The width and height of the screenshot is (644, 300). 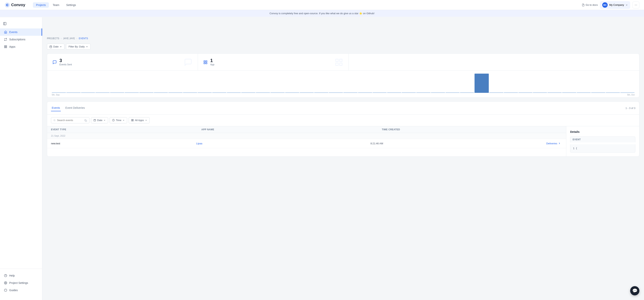 I want to click on nav-team: Team, so click(x=56, y=5).